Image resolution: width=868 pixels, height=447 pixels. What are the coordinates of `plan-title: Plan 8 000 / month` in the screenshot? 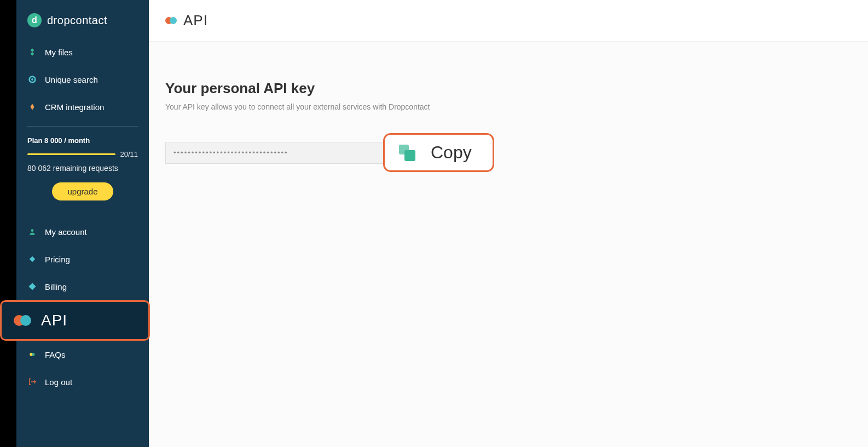 It's located at (83, 140).